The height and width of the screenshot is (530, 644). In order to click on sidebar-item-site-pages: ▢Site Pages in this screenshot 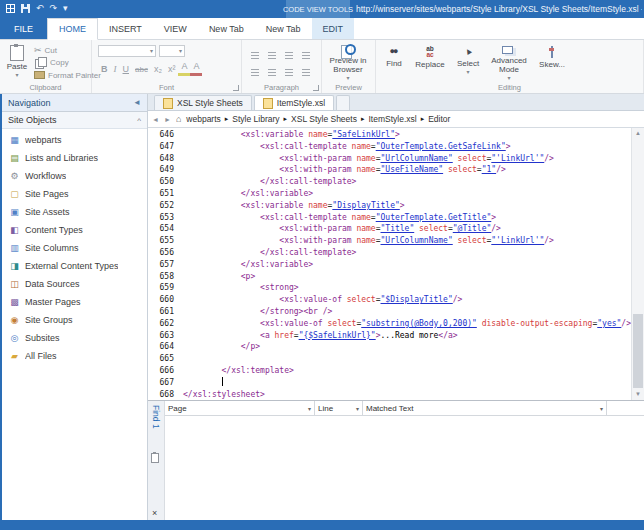, I will do `click(74, 194)`.